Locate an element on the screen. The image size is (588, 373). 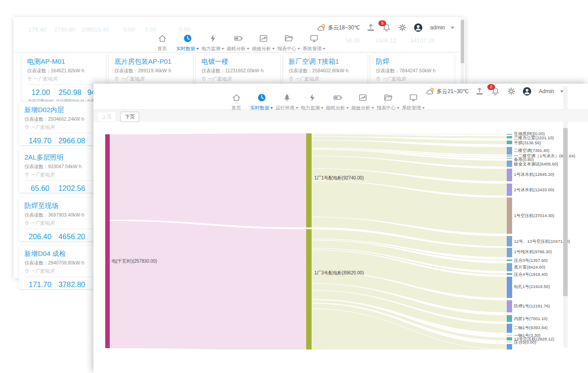
card-stat: 250.98当日用能(kW·h) is located at coordinates (70, 95).